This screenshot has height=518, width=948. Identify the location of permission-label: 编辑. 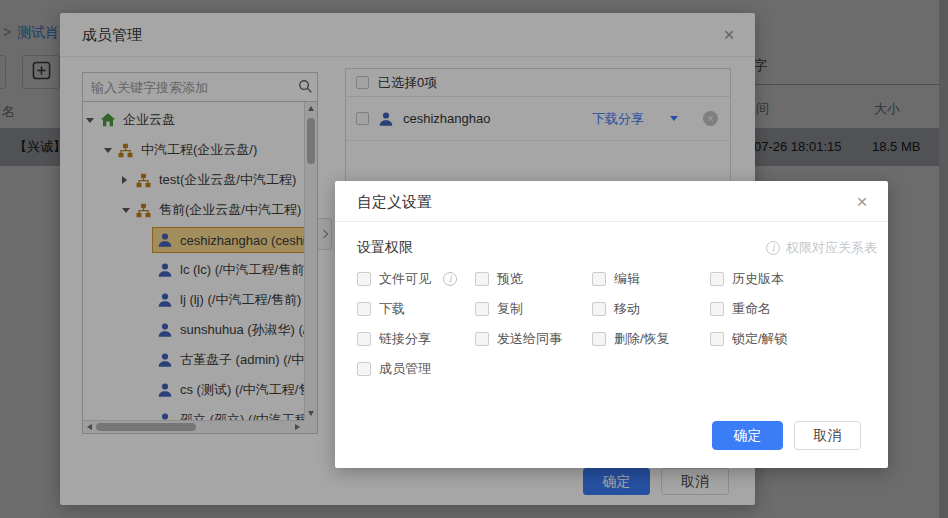
(627, 279).